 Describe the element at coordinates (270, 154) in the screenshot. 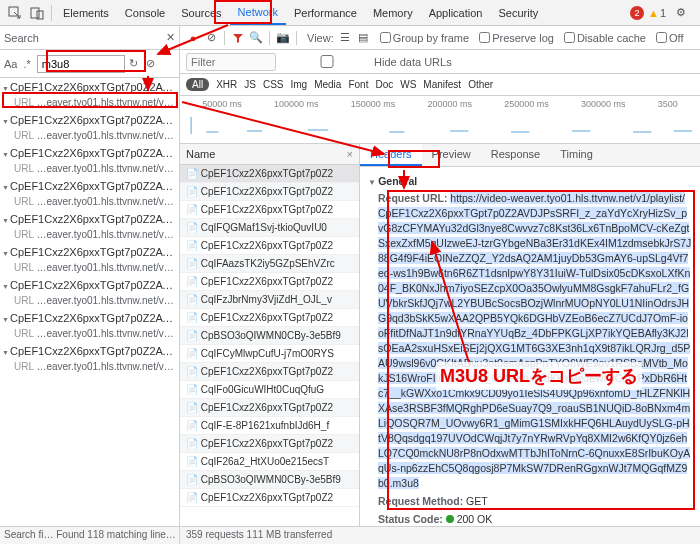

I see `name-column-header: Name×` at that location.